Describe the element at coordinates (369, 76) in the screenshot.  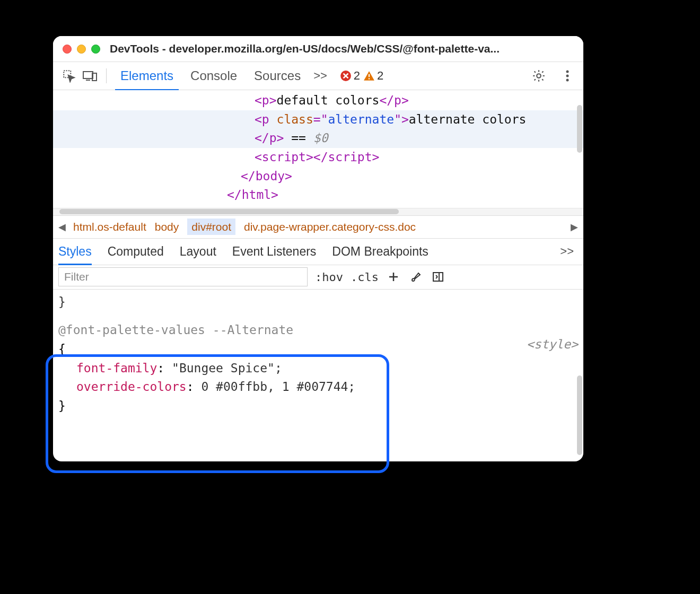
I see `warning-icon` at that location.